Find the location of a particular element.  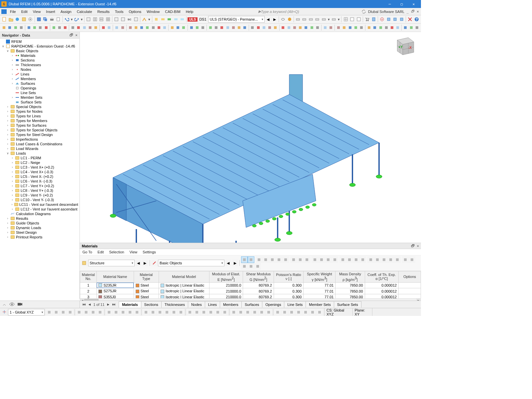

cross-button is located at coordinates (410, 19).